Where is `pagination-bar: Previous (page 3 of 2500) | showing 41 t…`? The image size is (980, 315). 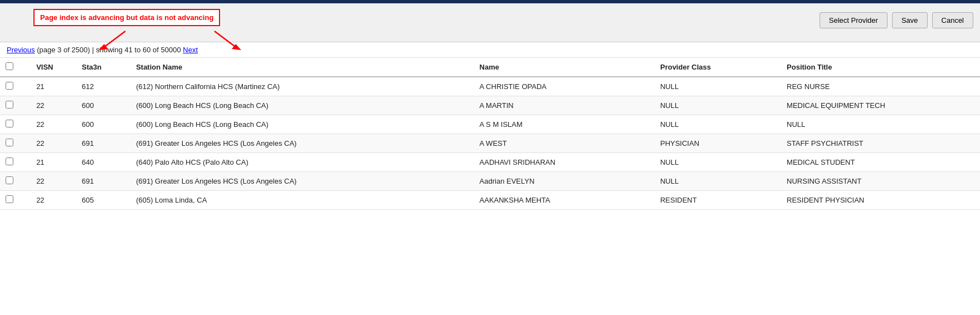 pagination-bar: Previous (page 3 of 2500) | showing 41 t… is located at coordinates (490, 50).